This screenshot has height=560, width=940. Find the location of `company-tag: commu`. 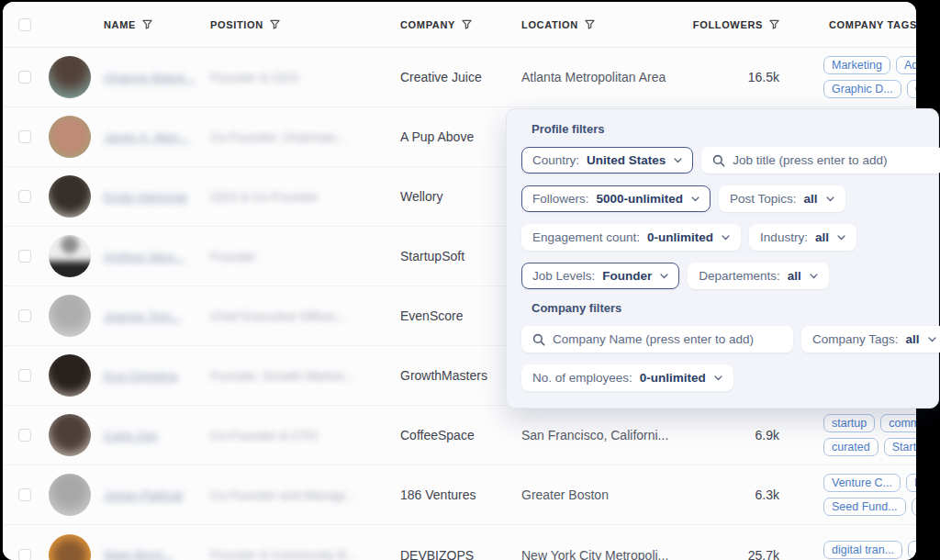

company-tag: commu is located at coordinates (898, 423).